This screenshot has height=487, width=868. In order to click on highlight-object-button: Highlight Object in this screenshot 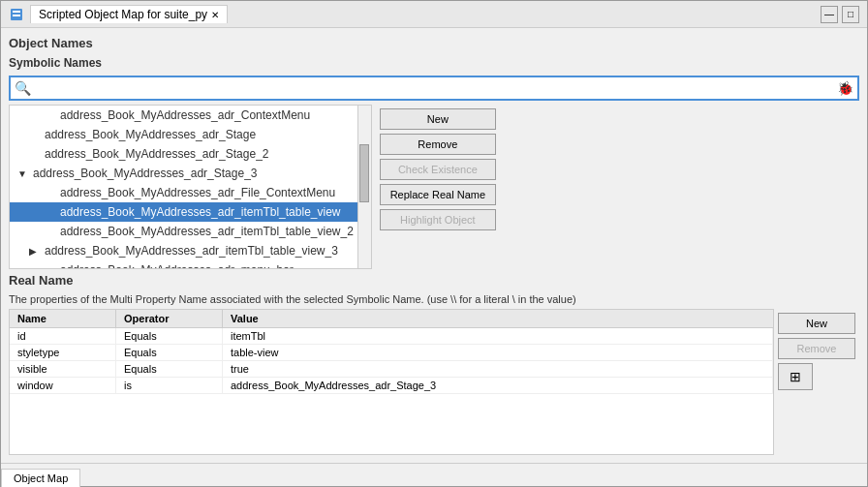, I will do `click(438, 220)`.